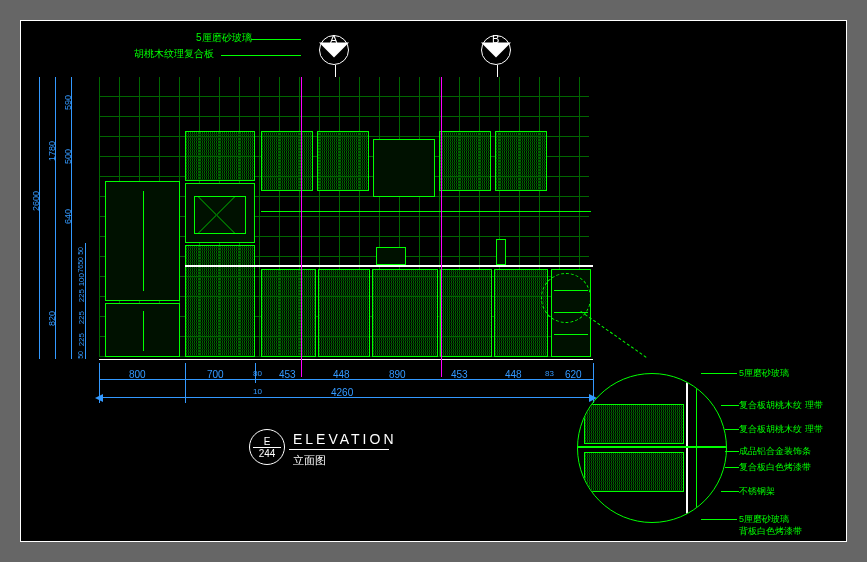  I want to click on dim-w-fridge: 800, so click(138, 374).